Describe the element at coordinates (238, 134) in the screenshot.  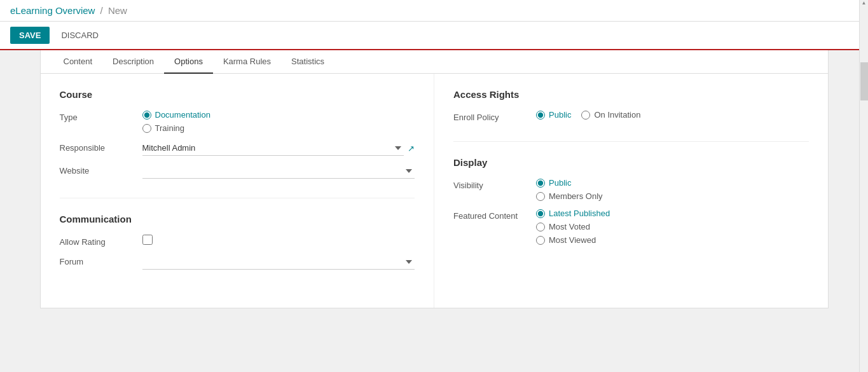
I see `course-section: Course Type Documentation` at that location.